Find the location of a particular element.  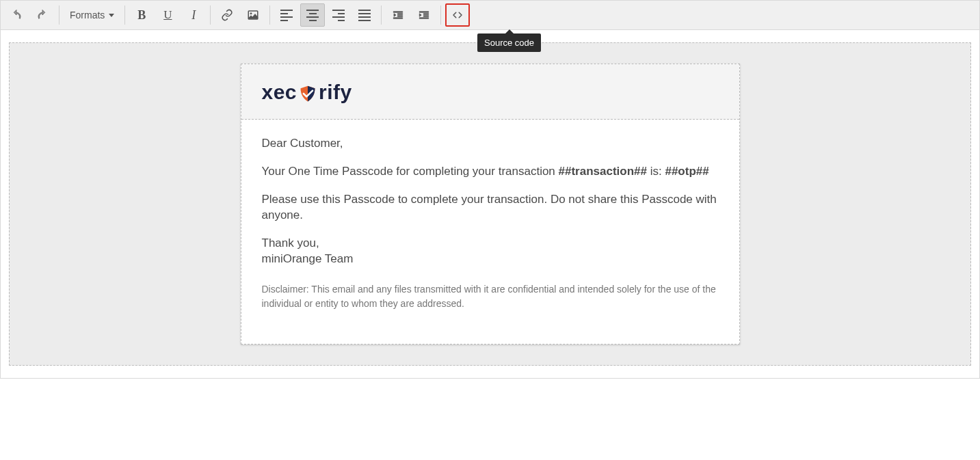

brand-logo: xec rify is located at coordinates (490, 92).